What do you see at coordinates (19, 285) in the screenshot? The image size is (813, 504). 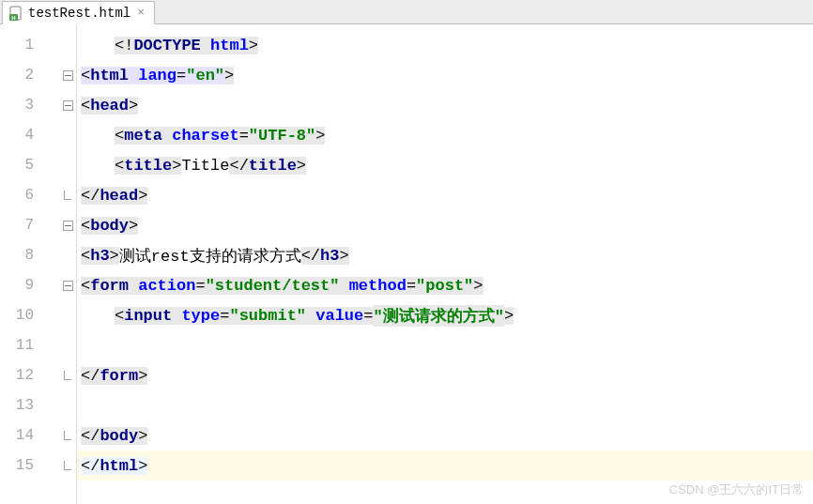 I see `line-number: 9` at bounding box center [19, 285].